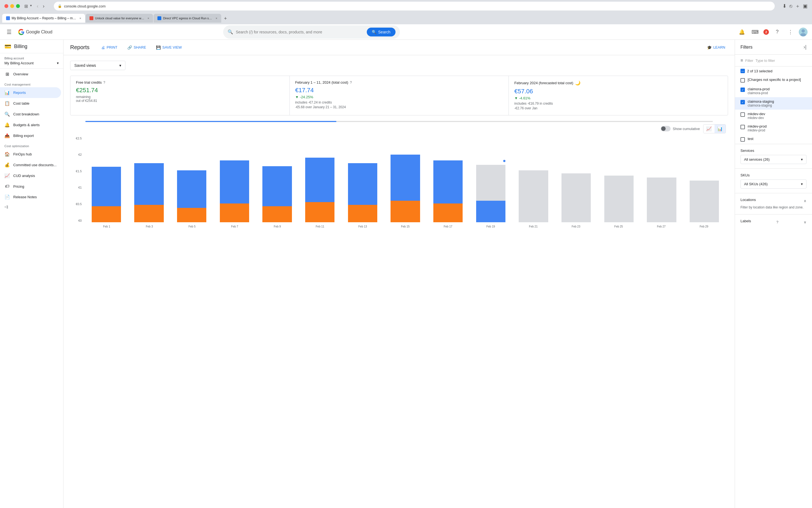  I want to click on minimize-dot, so click(12, 6).